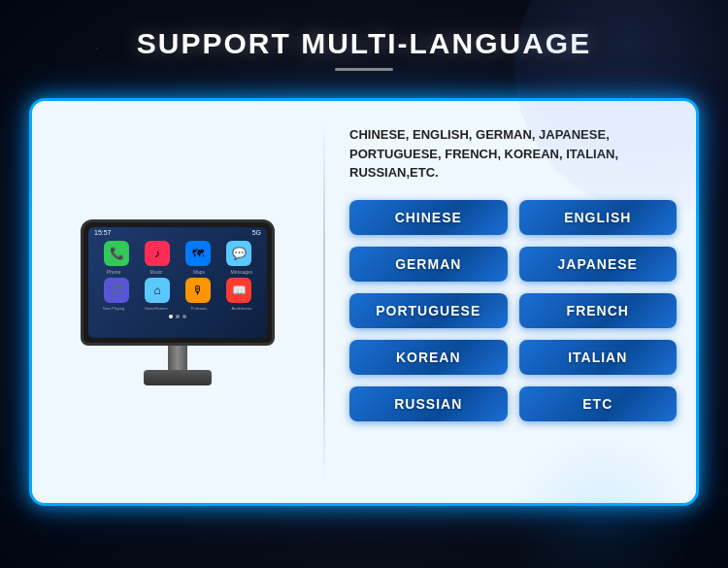 The height and width of the screenshot is (568, 728). Describe the element at coordinates (198, 253) in the screenshot. I see `app-icon-maps: 🗺` at that location.